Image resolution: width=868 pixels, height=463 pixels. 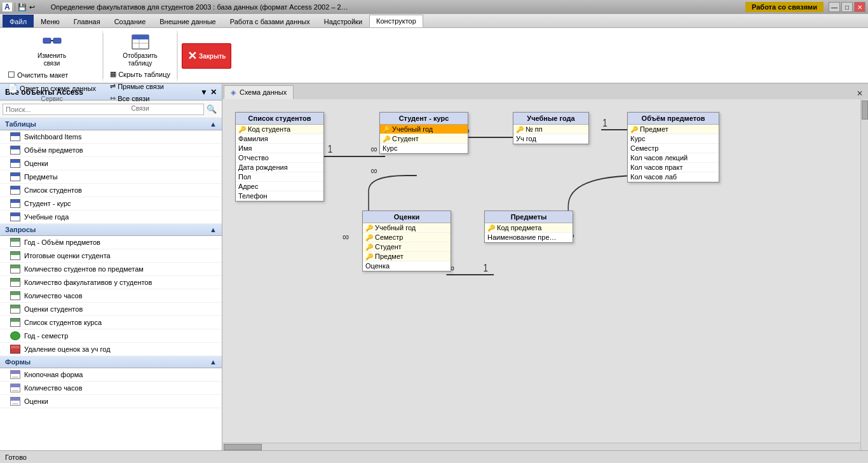 What do you see at coordinates (207, 56) in the screenshot?
I see `close-schema-btn: ✕ Закрыть` at bounding box center [207, 56].